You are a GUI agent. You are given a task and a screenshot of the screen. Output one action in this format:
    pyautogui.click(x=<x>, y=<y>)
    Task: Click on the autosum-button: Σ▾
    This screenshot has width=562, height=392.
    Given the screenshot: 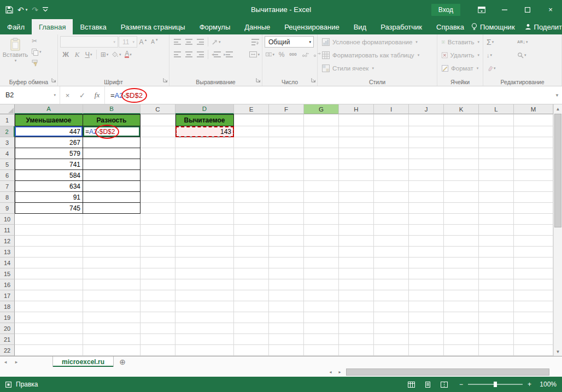 What is the action you would take?
    pyautogui.click(x=501, y=42)
    